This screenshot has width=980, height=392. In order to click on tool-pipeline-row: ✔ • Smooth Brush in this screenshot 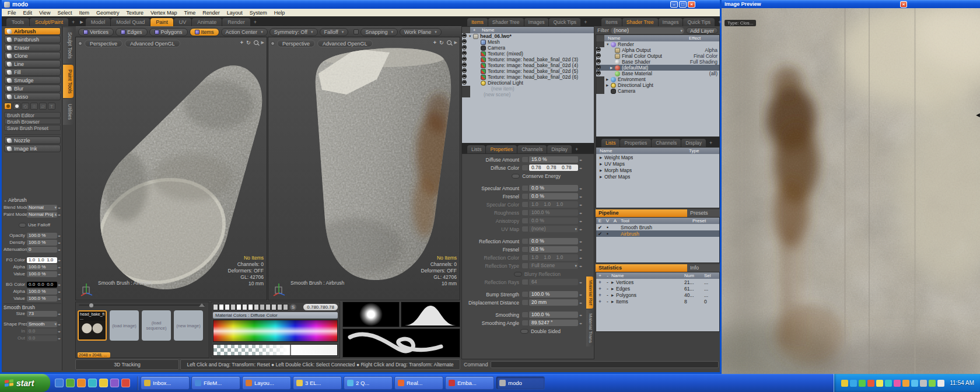, I will do `click(658, 228)`.